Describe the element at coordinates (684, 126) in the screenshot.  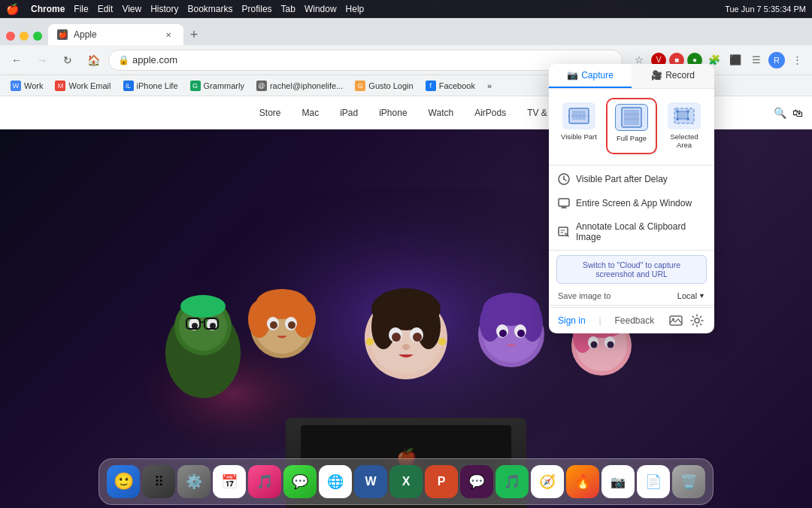
I see `selected-area-mode: Selected Area` at that location.